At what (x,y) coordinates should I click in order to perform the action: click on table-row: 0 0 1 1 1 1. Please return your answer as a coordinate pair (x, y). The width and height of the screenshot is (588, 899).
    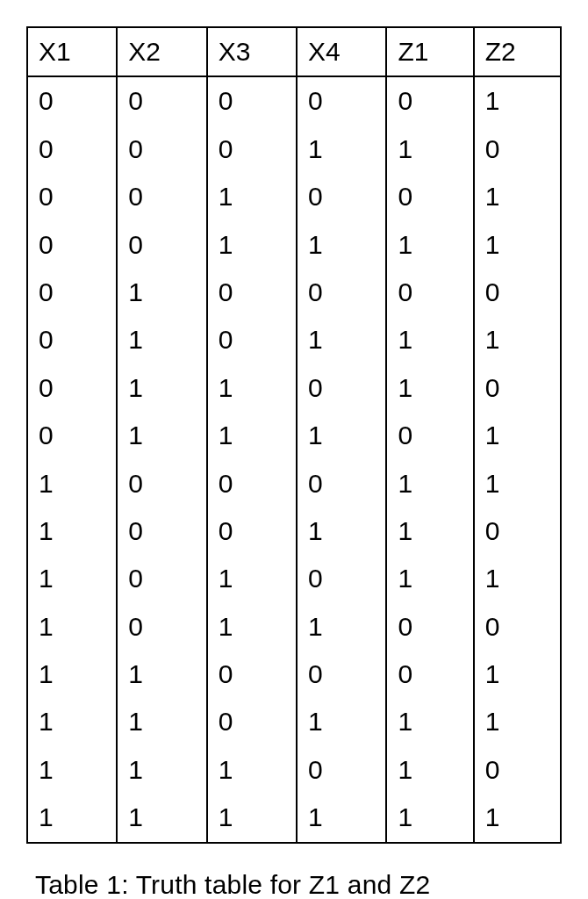
    Looking at the image, I should click on (294, 245).